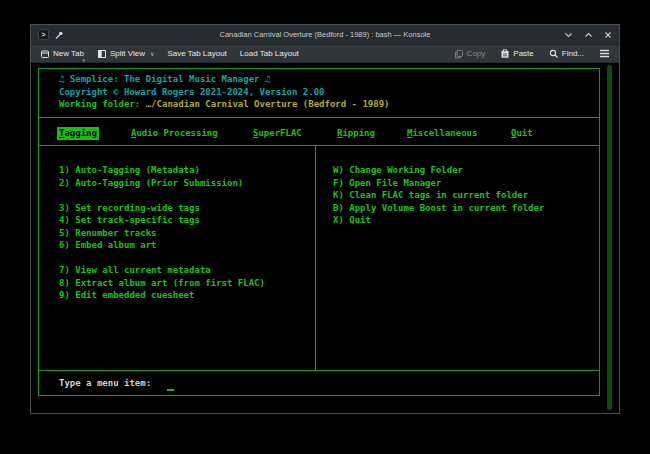  Describe the element at coordinates (130, 170) in the screenshot. I see `menu-item-1: 1) Auto-Tagging (Metadata)` at that location.